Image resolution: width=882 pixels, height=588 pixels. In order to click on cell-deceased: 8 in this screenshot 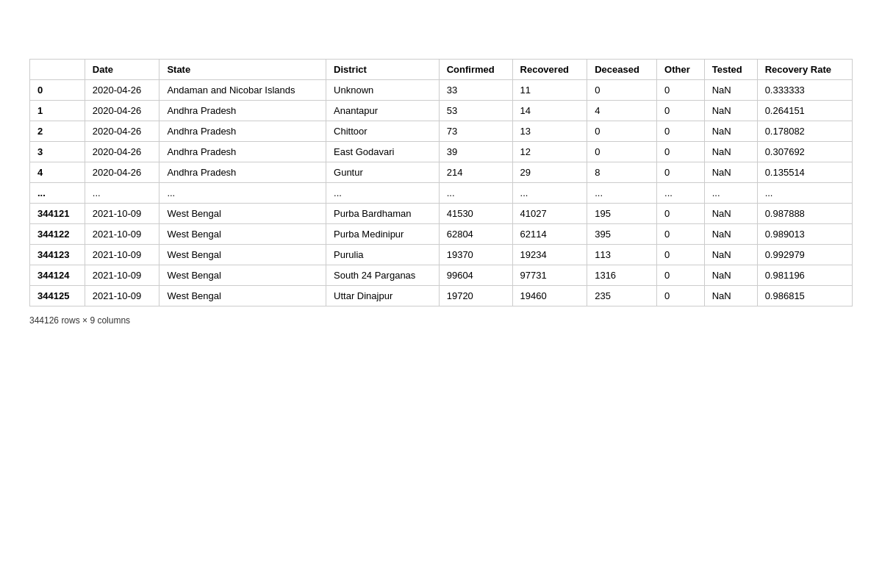, I will do `click(622, 173)`.